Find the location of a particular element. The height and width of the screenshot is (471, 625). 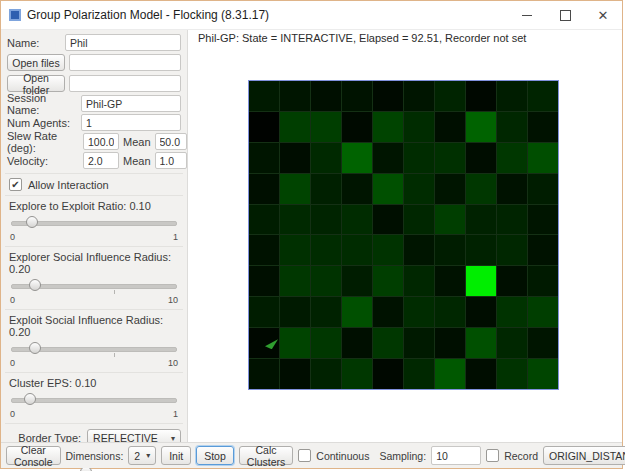

exploit-radius-slider-label: Exploit Social Influence Radius: 0.20 is located at coordinates (94, 326).